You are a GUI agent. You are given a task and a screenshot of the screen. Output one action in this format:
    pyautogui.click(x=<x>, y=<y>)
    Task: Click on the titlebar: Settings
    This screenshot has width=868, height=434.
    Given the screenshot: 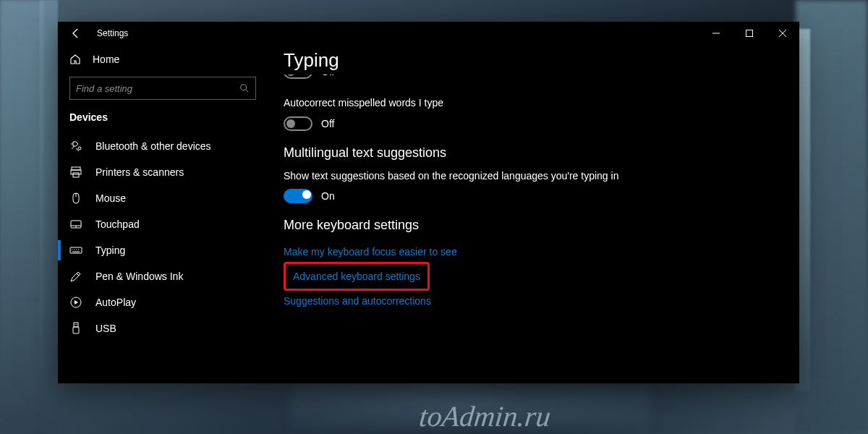 What is the action you would take?
    pyautogui.click(x=428, y=33)
    